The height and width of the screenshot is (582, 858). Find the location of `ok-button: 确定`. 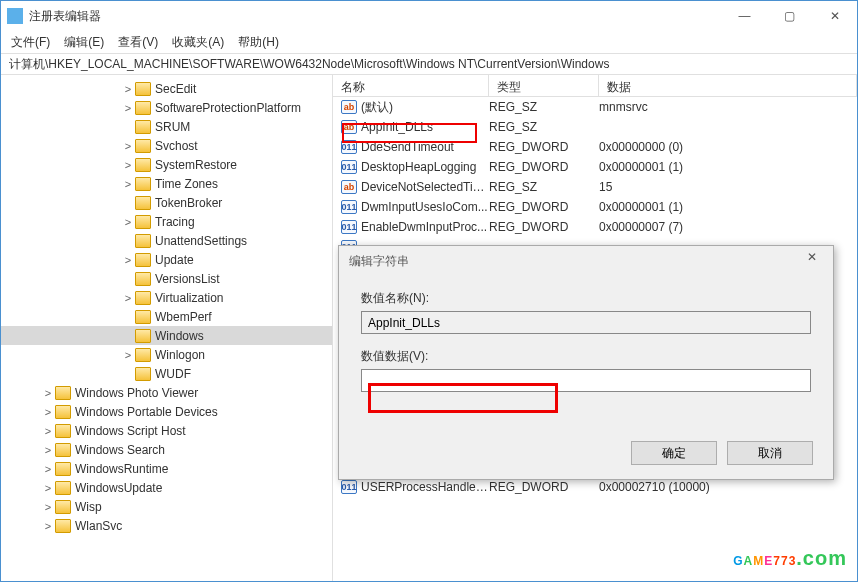

ok-button: 确定 is located at coordinates (674, 453).